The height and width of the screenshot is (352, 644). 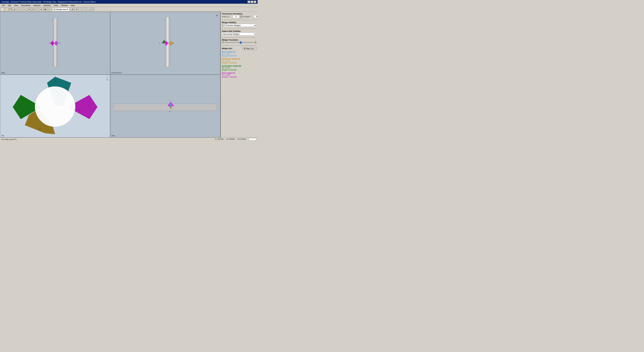 I want to click on wedge-visibility-select: Perimeter Wedges All Wedges No Wedges, so click(x=240, y=25).